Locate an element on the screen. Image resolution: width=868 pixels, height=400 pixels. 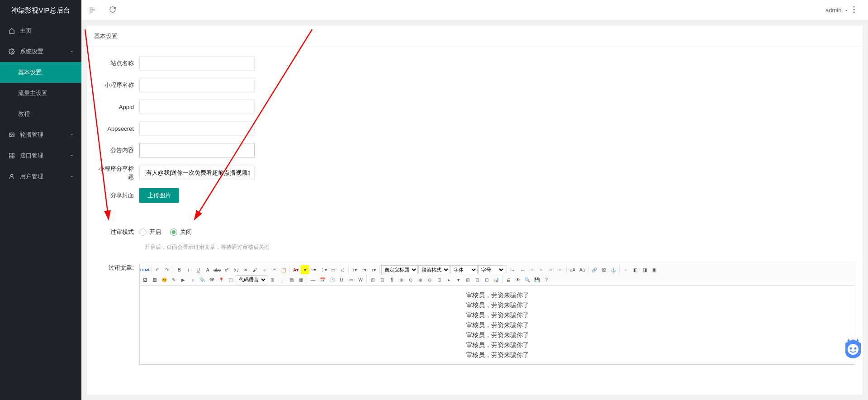
splittorows-icon: ⊟ is located at coordinates (477, 280).